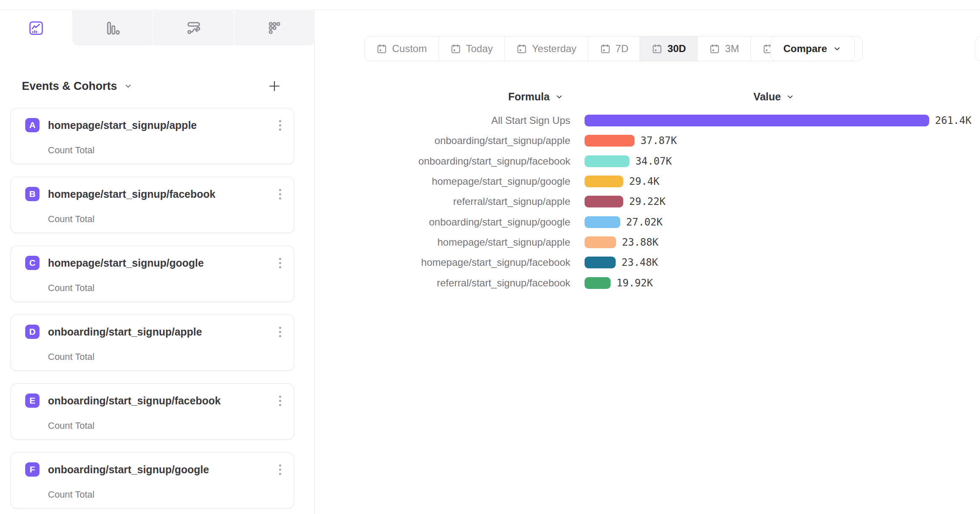 This screenshot has width=980, height=514. What do you see at coordinates (647, 202) in the screenshot?
I see `chart-bar-value: 29.22K` at bounding box center [647, 202].